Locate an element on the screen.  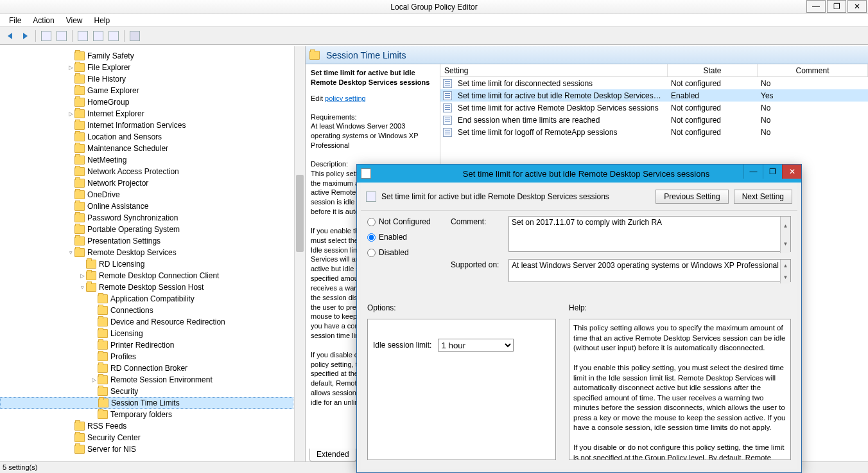
tree-node-label: Internet Information Services is located at coordinates (136, 125).